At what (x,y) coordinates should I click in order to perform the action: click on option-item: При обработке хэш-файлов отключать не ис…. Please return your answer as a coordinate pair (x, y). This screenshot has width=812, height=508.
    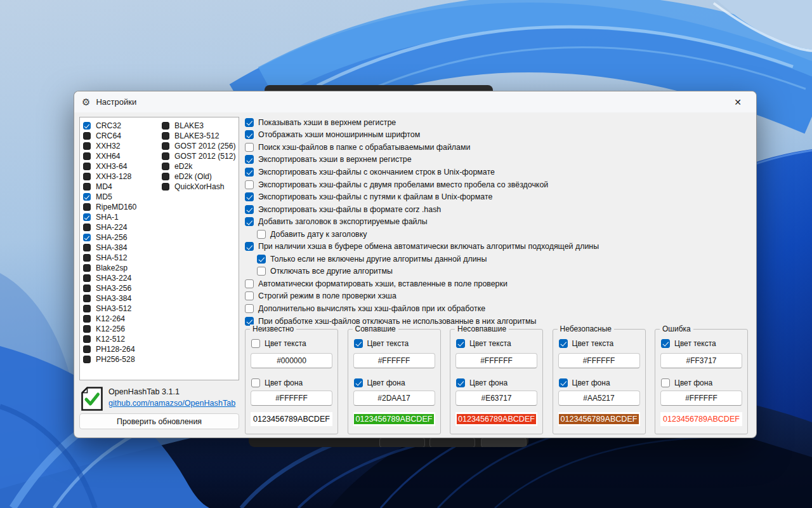
    Looking at the image, I should click on (422, 321).